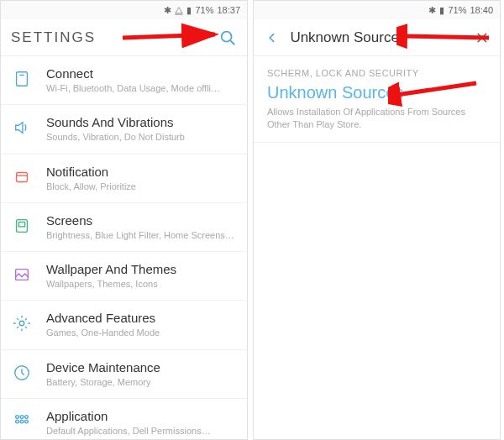 This screenshot has width=504, height=440. Describe the element at coordinates (141, 382) in the screenshot. I see `item-subtitle: Battery, Storage, Memory` at that location.